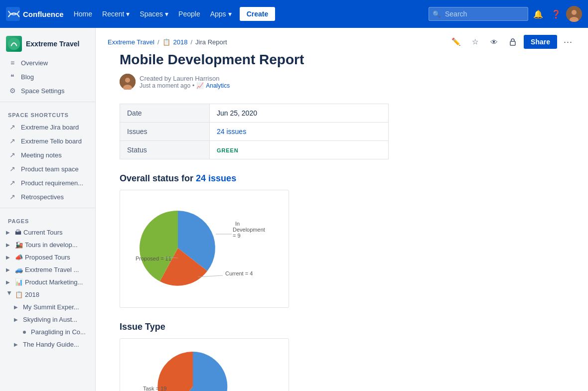 This screenshot has height=391, width=588. I want to click on svg-text: Task = 19, so click(154, 389).